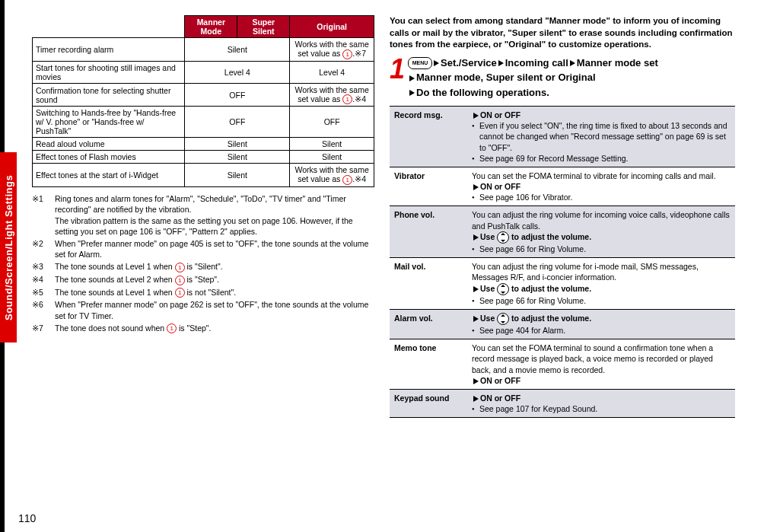  I want to click on mode-row-label: Confirmation tone for selecting shutter …, so click(109, 94).